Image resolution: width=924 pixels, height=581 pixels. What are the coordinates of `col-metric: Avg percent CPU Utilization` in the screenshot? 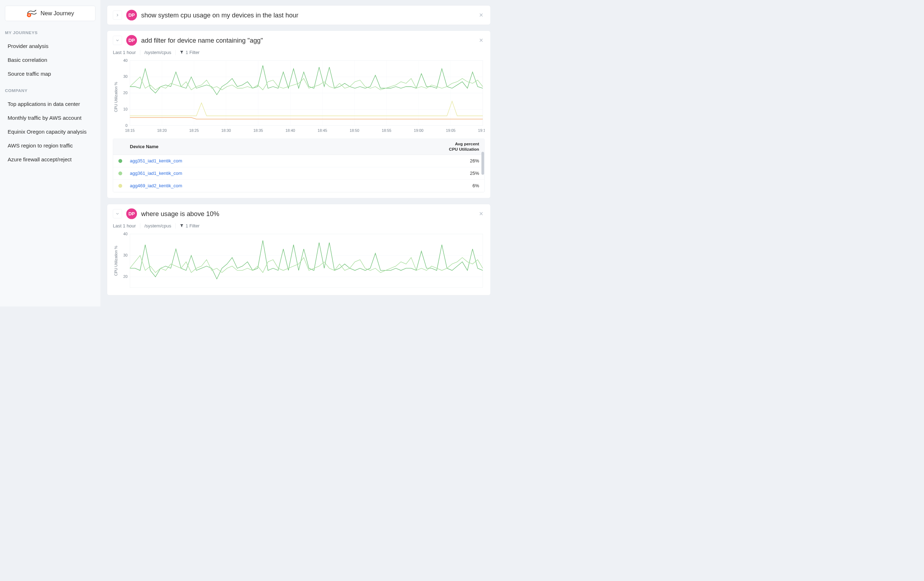 It's located at (450, 147).